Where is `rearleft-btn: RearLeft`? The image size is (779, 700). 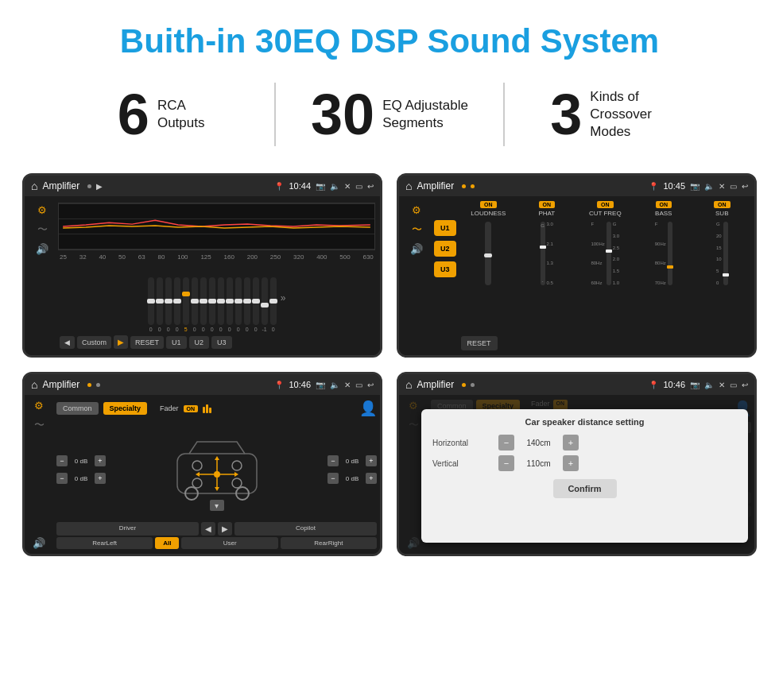
rearleft-btn: RearLeft is located at coordinates (105, 543).